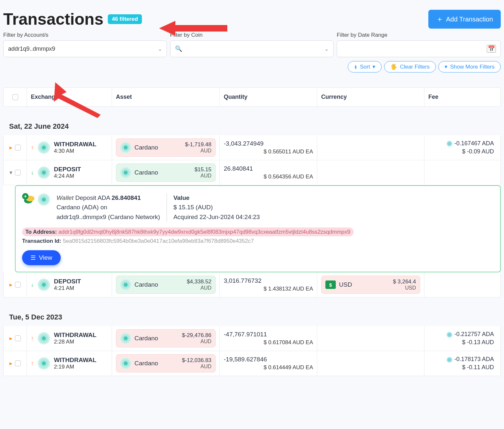 The width and height of the screenshot is (504, 429). What do you see at coordinates (217, 198) in the screenshot?
I see `detail-value-label: Value` at bounding box center [217, 198].